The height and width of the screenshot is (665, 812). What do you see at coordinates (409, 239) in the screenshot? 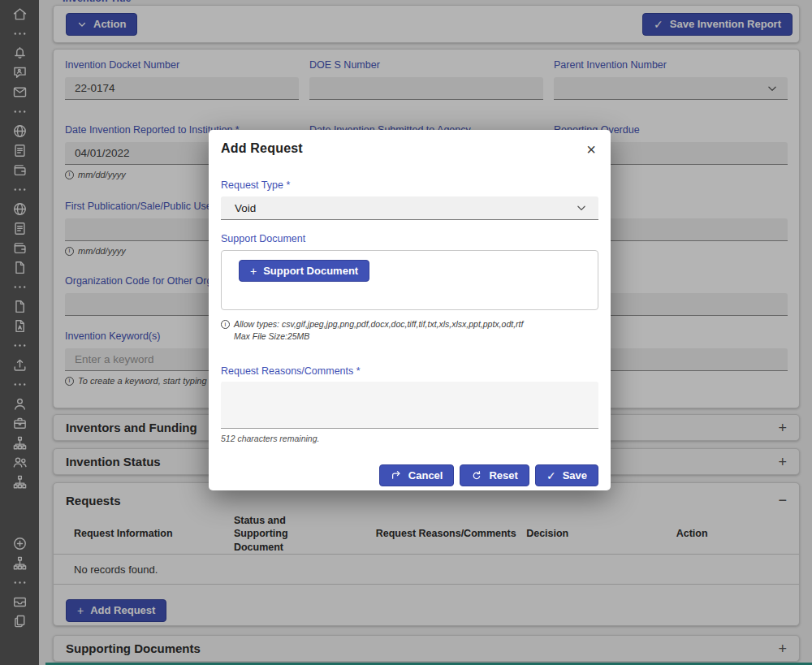
I see `support-document-label: Support Document` at bounding box center [409, 239].